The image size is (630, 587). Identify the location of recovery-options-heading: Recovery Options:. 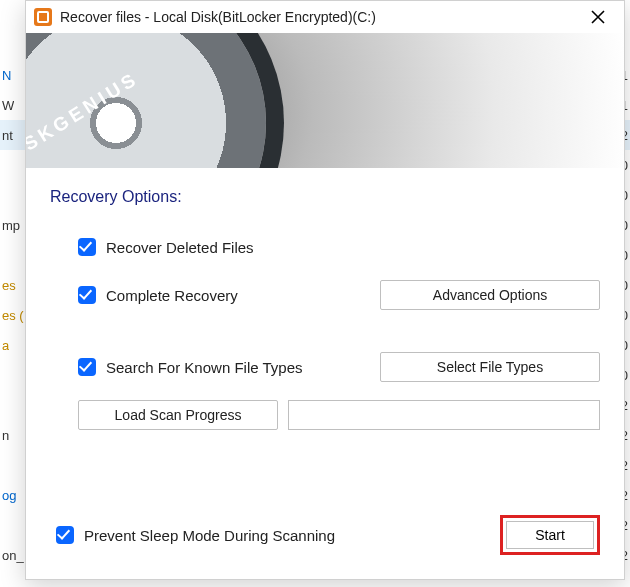
(325, 197).